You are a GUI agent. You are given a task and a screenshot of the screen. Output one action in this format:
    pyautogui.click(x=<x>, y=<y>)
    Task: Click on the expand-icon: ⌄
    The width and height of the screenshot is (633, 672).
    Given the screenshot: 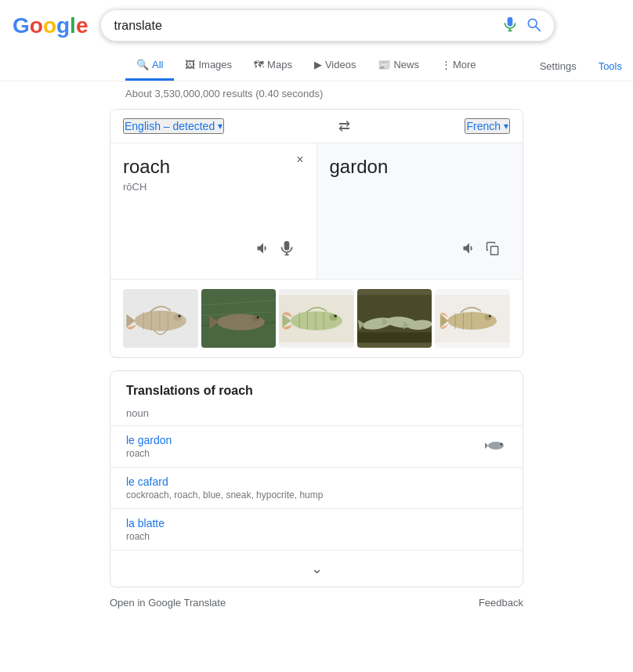 What is the action you would take?
    pyautogui.click(x=316, y=569)
    